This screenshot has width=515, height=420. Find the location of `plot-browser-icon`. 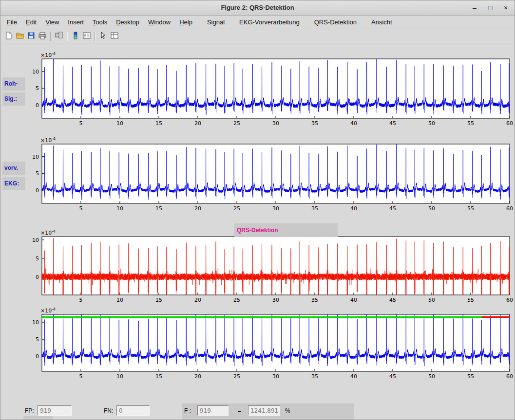

plot-browser-icon is located at coordinates (114, 37).